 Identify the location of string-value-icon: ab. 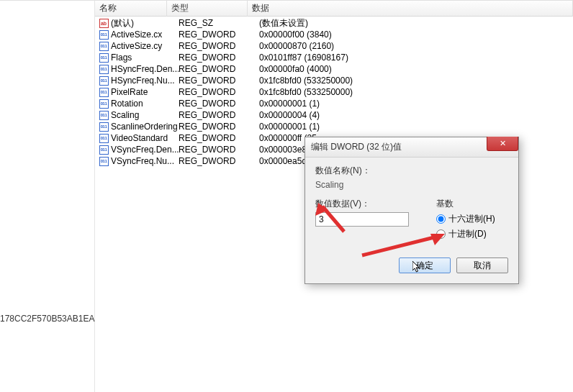
(104, 23).